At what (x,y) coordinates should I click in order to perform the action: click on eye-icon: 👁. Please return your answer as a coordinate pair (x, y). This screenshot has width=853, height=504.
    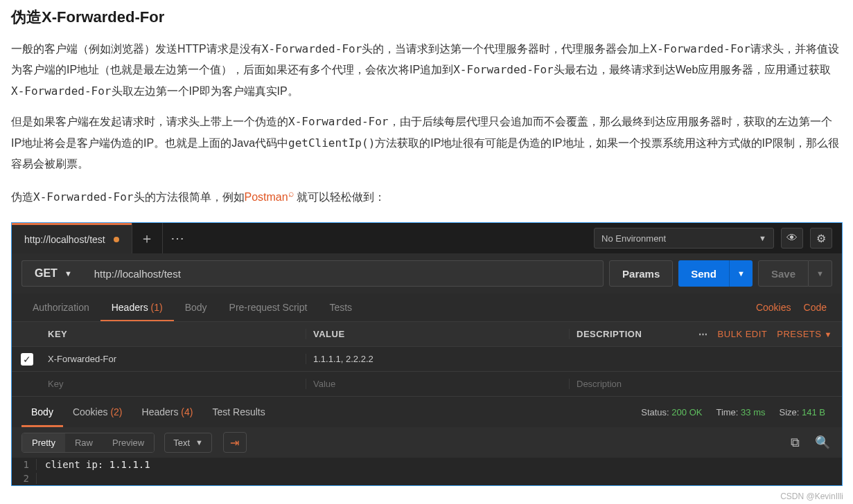
    Looking at the image, I should click on (792, 238).